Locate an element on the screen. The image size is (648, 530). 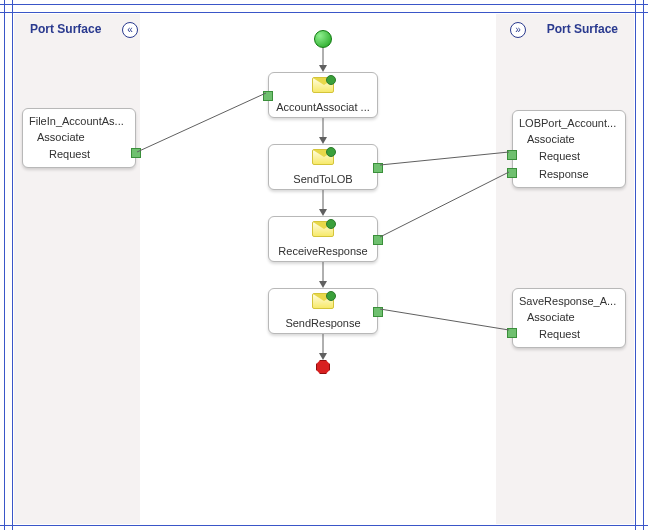
port-save-request: Request is located at coordinates (569, 334).